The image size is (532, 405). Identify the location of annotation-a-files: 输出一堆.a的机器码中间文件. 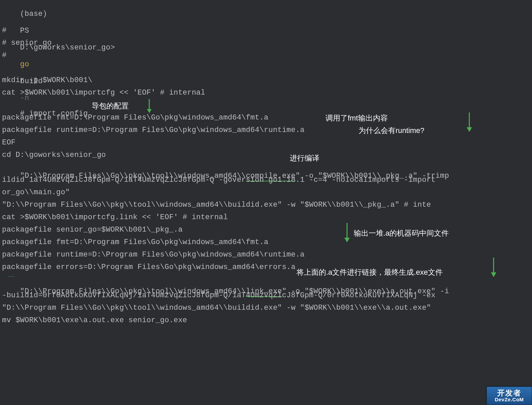
(401, 233).